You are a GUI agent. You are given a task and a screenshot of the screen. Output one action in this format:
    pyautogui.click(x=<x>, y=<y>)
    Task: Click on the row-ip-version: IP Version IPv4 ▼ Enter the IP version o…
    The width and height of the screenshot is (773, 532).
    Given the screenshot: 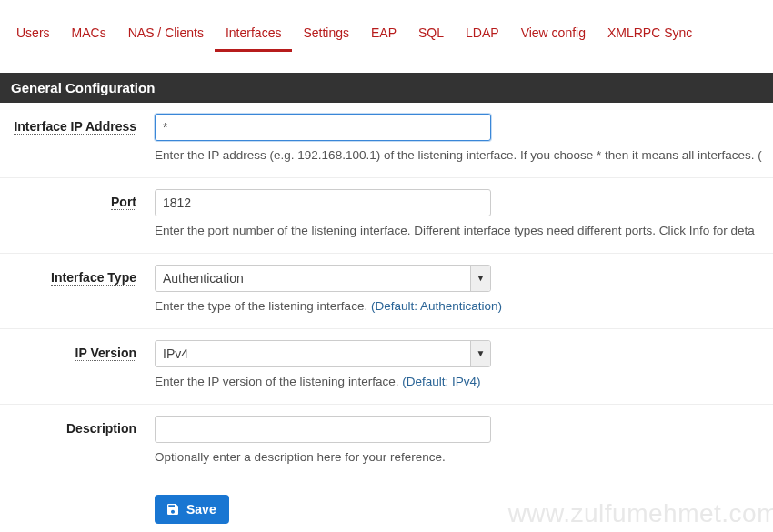 What is the action you would take?
    pyautogui.click(x=386, y=367)
    